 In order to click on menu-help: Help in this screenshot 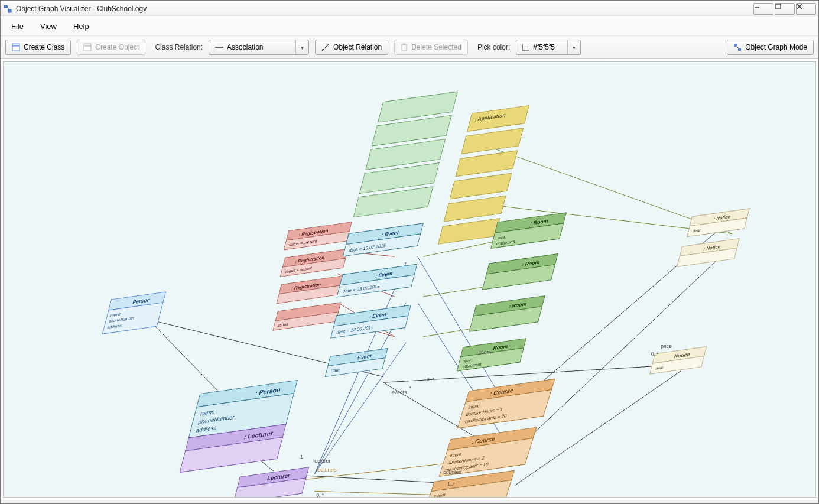, I will do `click(82, 26)`.